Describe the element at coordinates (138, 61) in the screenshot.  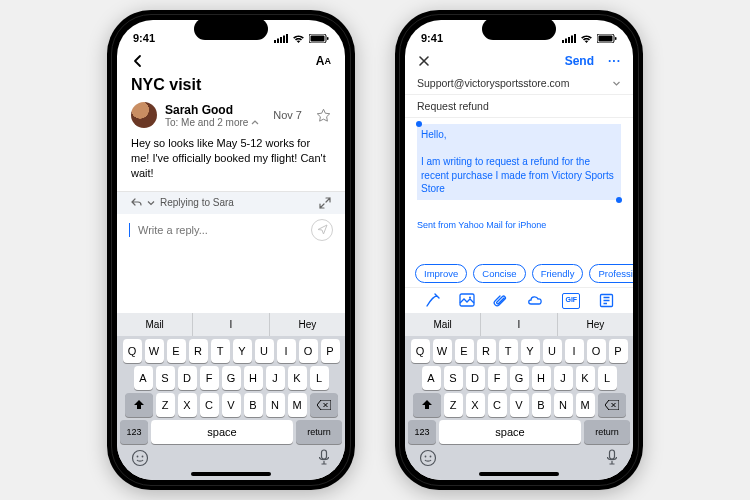
I see `back-button` at that location.